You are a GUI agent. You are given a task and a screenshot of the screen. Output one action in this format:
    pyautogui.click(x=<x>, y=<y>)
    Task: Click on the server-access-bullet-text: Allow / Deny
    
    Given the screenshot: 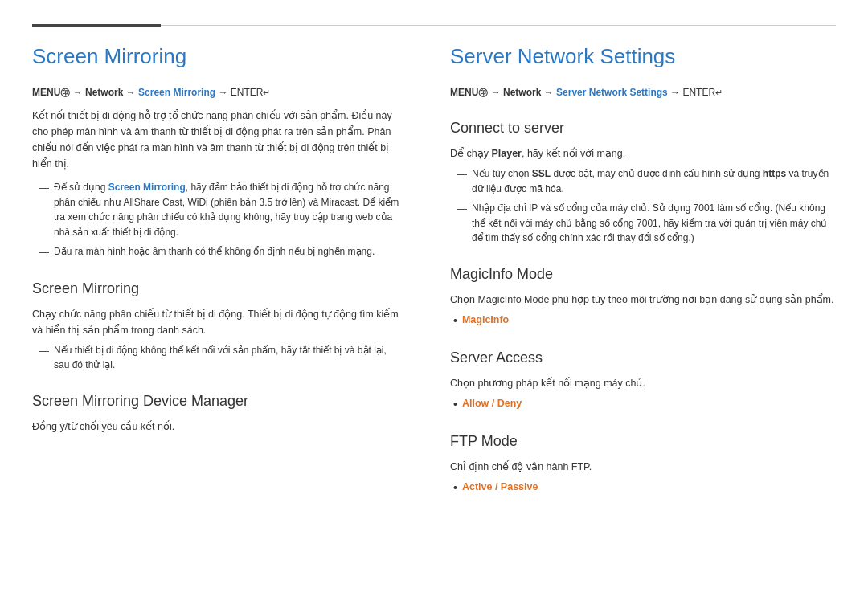 What is the action you would take?
    pyautogui.click(x=492, y=403)
    